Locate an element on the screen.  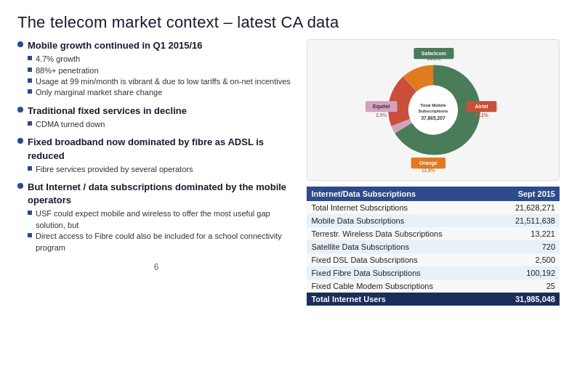
bullet-3: Fixed broadband now dominated by fibre a… is located at coordinates (156, 155).